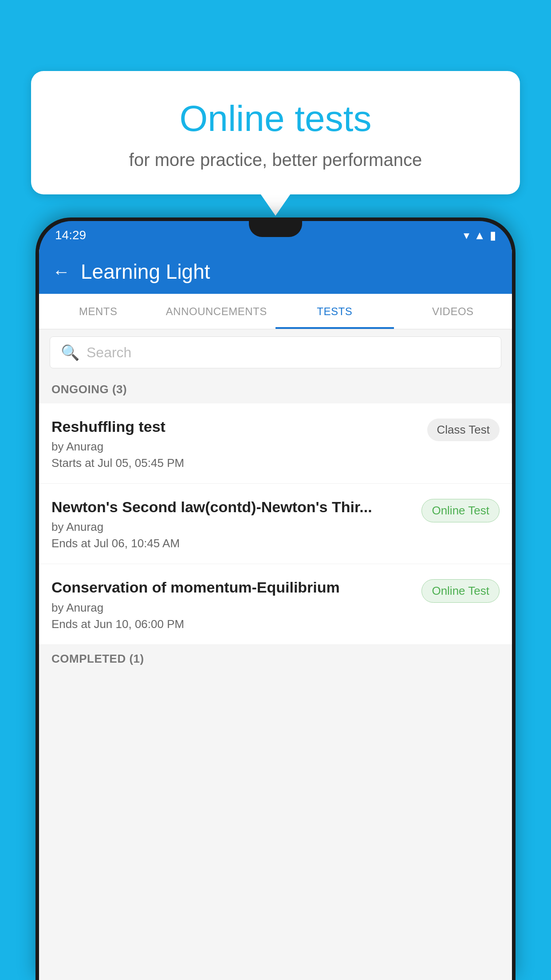 The height and width of the screenshot is (980, 551). I want to click on test-badge-online-conservation: Online Test, so click(460, 591).